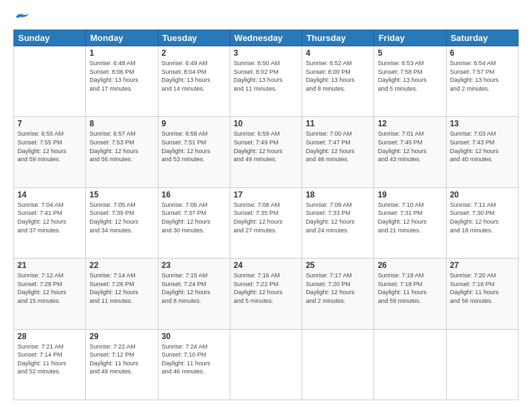 The image size is (532, 411). Describe the element at coordinates (266, 53) in the screenshot. I see `day-number: 3` at that location.